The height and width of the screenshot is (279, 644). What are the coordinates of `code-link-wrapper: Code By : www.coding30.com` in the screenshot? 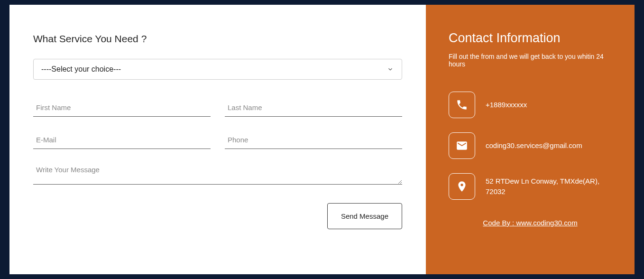 It's located at (530, 223).